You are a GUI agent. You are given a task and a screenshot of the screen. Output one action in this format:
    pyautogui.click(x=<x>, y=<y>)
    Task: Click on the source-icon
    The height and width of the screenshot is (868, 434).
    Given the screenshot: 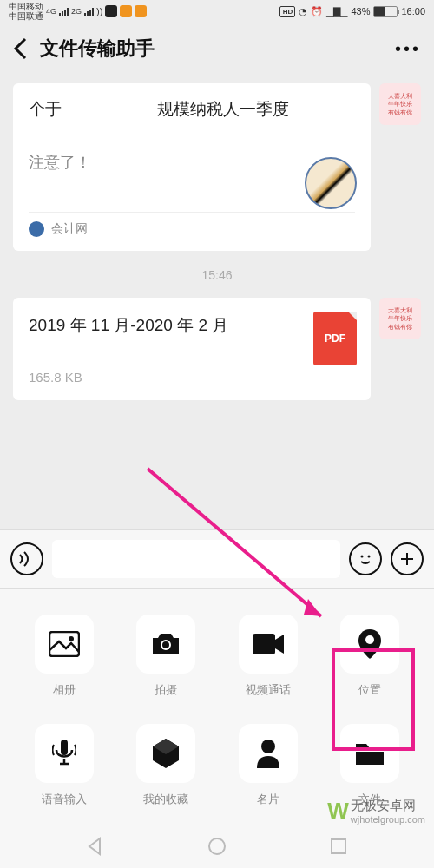 What is the action you would take?
    pyautogui.click(x=36, y=229)
    